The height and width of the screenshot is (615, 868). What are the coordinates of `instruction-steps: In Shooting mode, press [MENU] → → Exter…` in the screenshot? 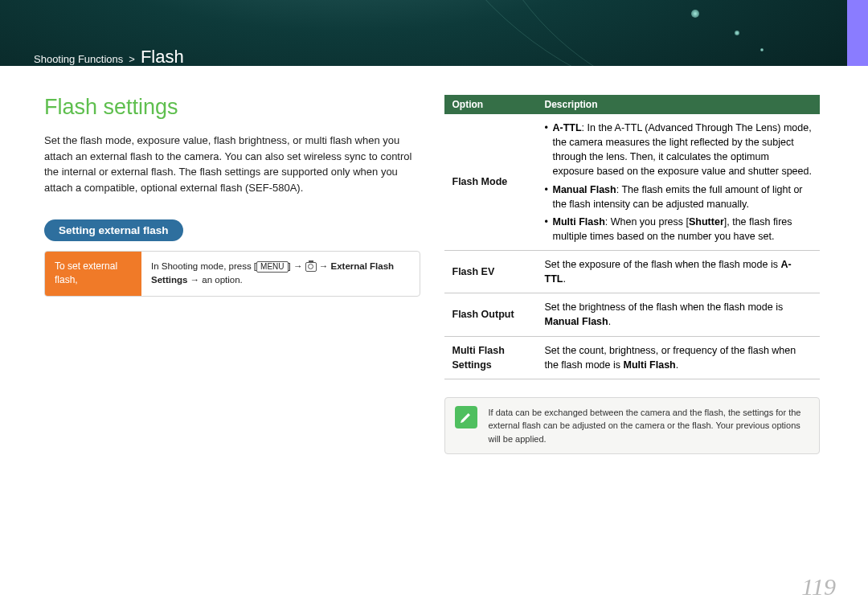 It's located at (280, 273).